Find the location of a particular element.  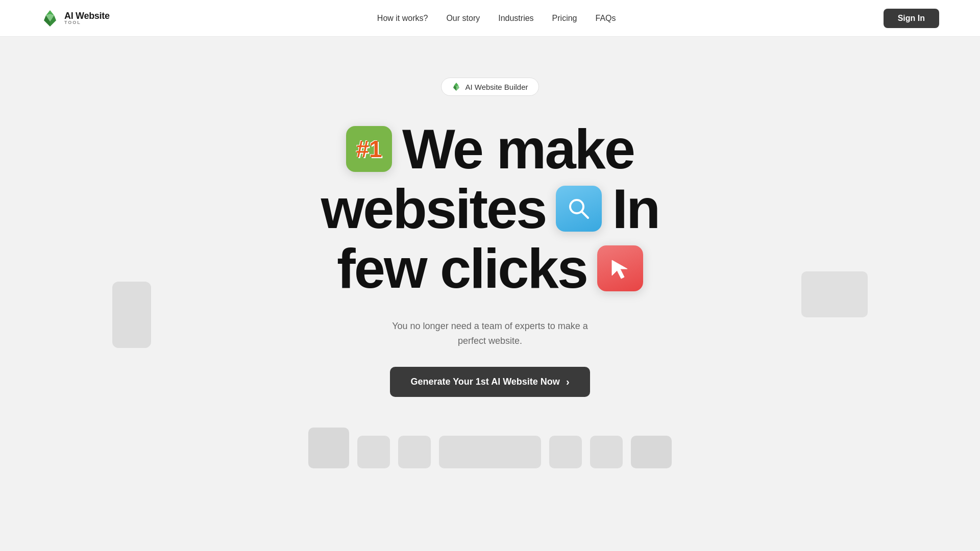

logo-link: AI Website TOOL is located at coordinates (76, 18).